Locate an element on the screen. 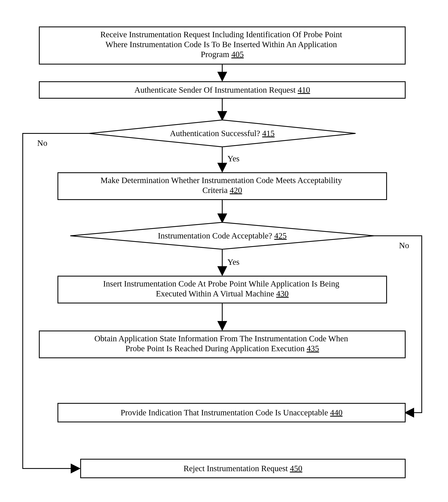 The image size is (448, 502). svg-text:Authenticate Sender Of Instrum: Authenticate Sender Of Instrumentation R… is located at coordinates (222, 90).